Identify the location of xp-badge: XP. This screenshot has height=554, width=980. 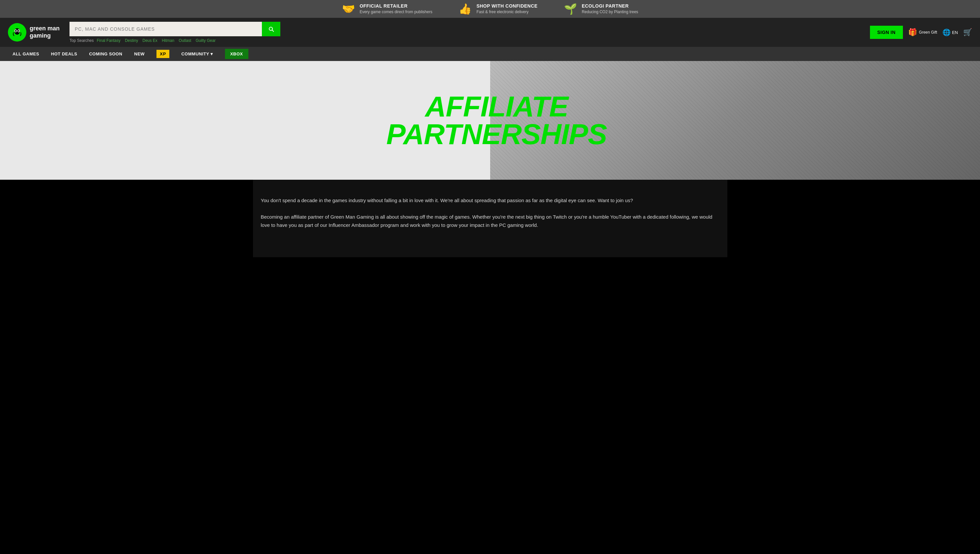
(163, 54).